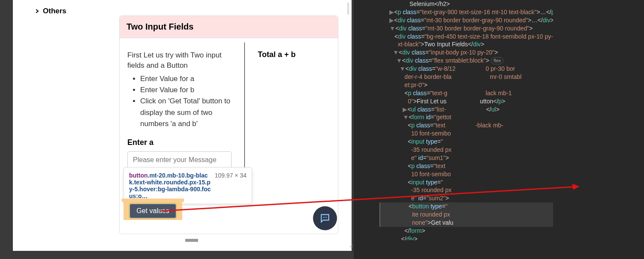  What do you see at coordinates (229, 27) in the screenshot?
I see `card-title: Two Input Fields` at bounding box center [229, 27].